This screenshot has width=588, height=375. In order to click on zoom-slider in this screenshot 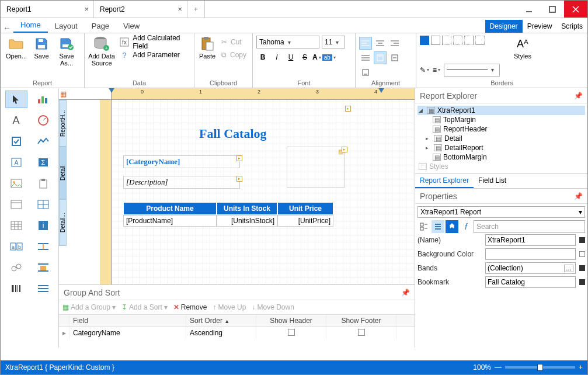, I will do `click(540, 367)`.